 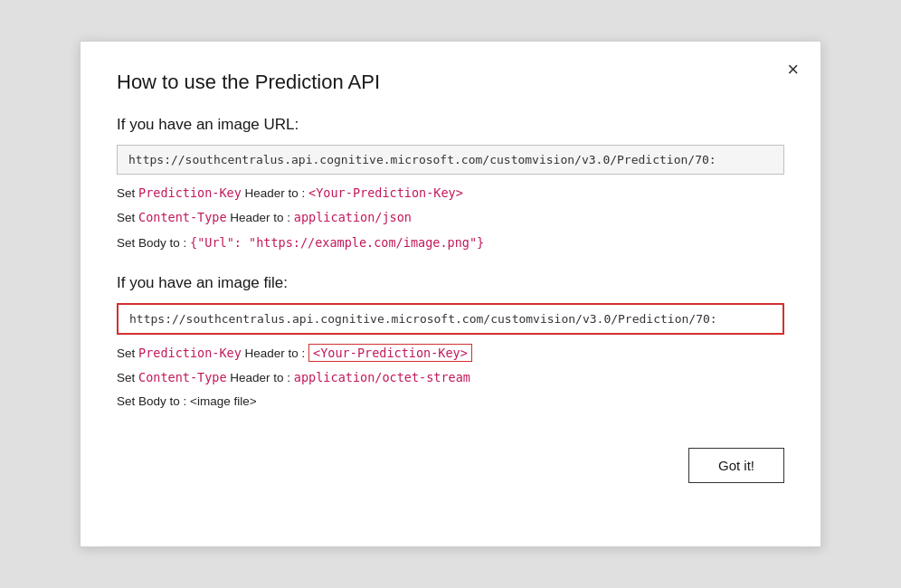 I want to click on body-value: {"Url": "https://example.com/image.png"}, so click(x=337, y=242).